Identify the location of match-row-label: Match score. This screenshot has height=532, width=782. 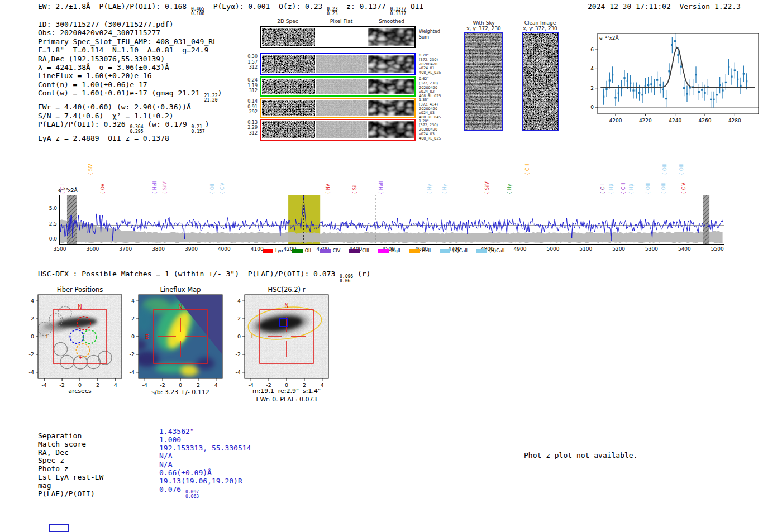
(70, 444).